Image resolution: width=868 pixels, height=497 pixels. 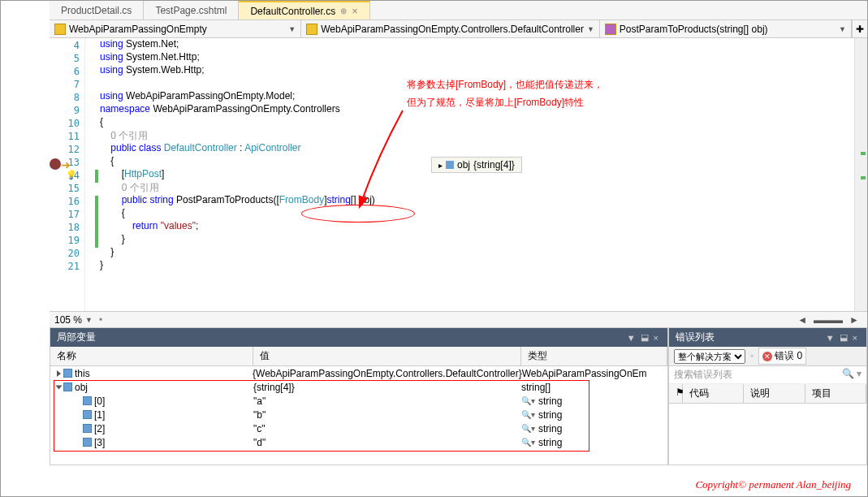 I want to click on copyright-text: Copyright© permanent Alan_beijing, so click(x=773, y=485).